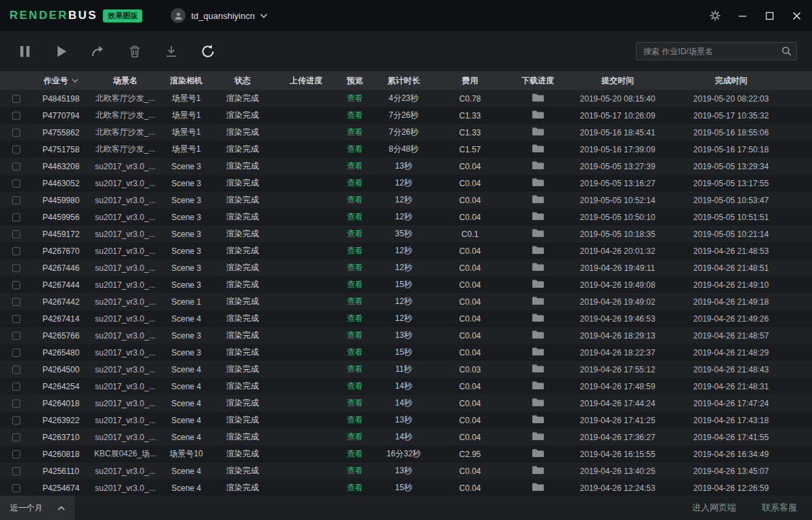 The height and width of the screenshot is (520, 812). Describe the element at coordinates (787, 53) in the screenshot. I see `search-icon` at that location.